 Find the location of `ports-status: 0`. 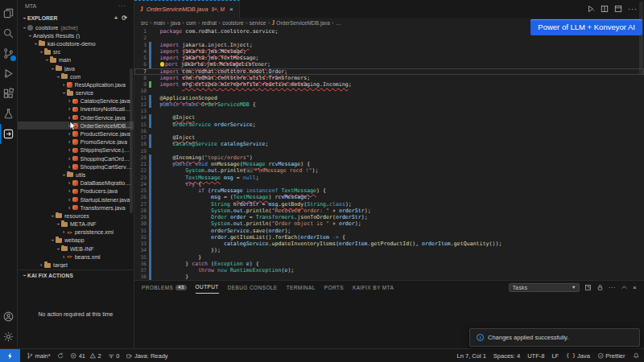

ports-status: 0 is located at coordinates (114, 356).